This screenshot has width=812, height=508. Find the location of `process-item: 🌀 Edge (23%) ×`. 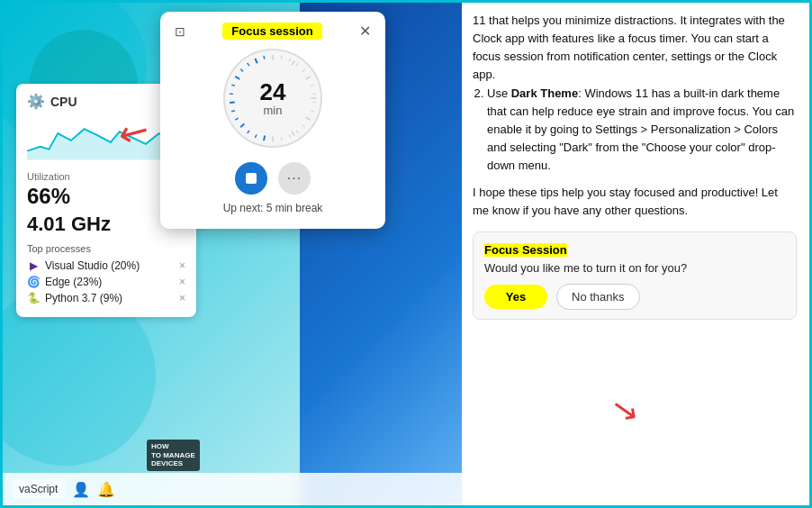

process-item: 🌀 Edge (23%) × is located at coordinates (106, 282).